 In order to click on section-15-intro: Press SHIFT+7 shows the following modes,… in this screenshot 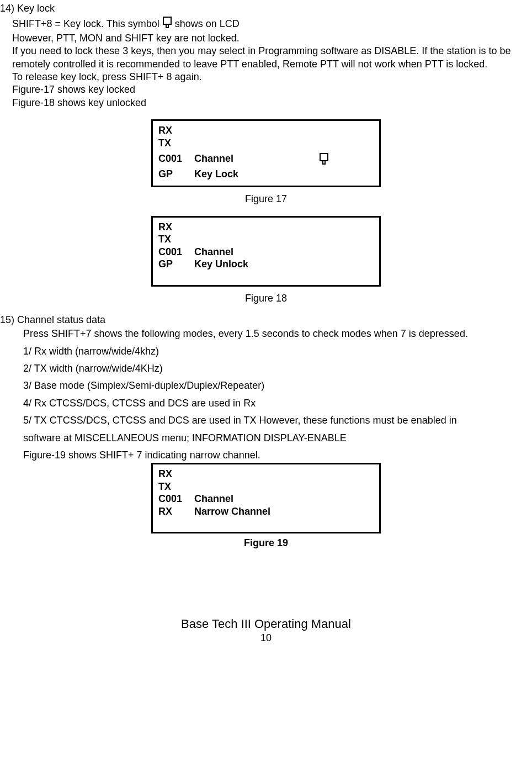, I will do `click(278, 334)`.